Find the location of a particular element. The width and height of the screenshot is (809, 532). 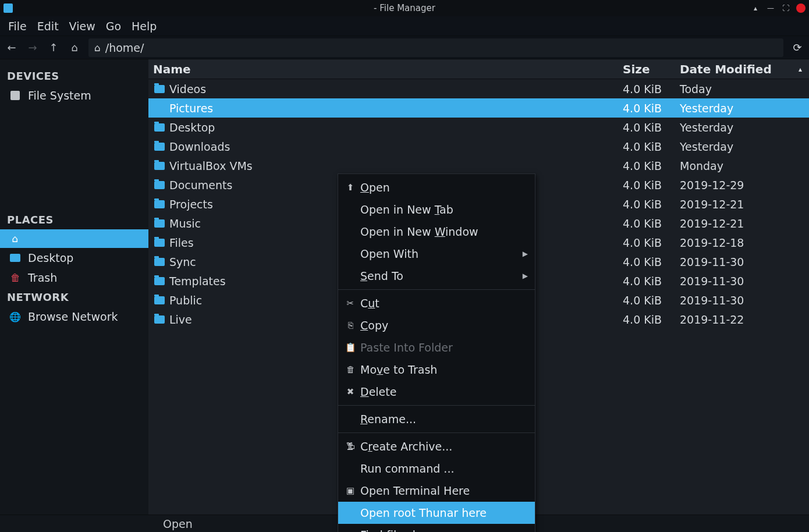

places-header: PLACES is located at coordinates (74, 220).